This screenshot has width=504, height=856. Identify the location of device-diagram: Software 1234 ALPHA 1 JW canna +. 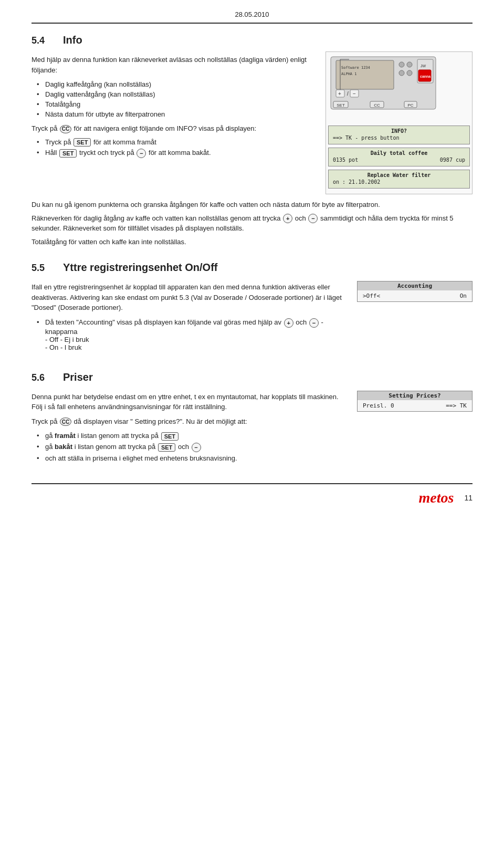
(396, 88).